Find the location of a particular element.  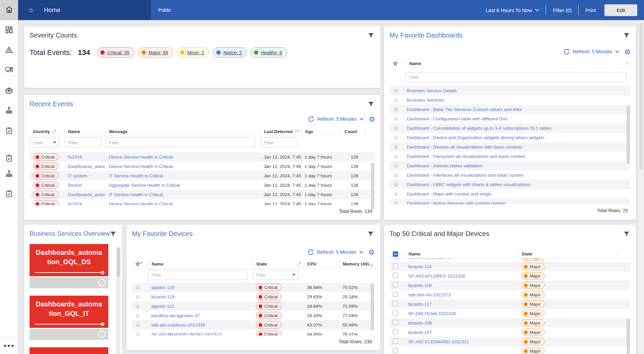

dashboard-link: Dashboard - Device and Organization widg… is located at coordinates (476, 137).